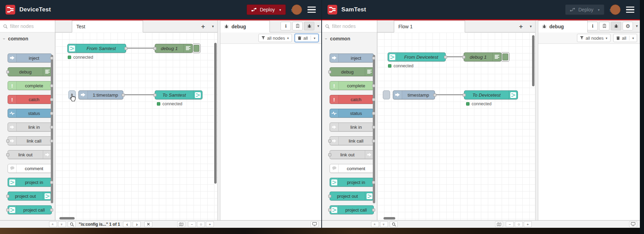  I want to click on palette-node-project-call: project call, so click(352, 210).